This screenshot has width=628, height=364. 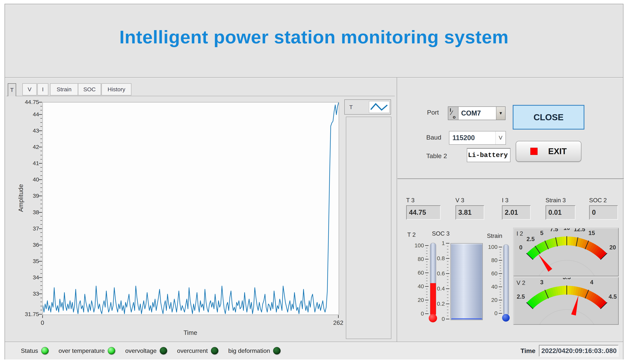 I want to click on time-label: Time, so click(x=528, y=351).